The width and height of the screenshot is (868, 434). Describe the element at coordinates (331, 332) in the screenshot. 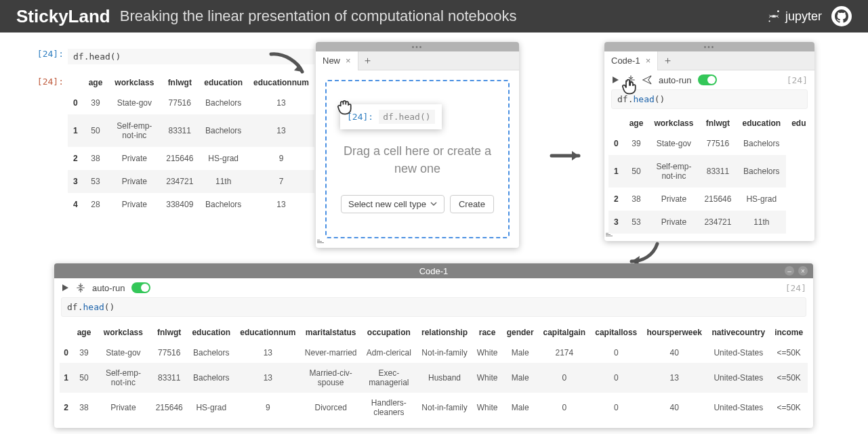

I see `col-header: maritalstatus` at that location.